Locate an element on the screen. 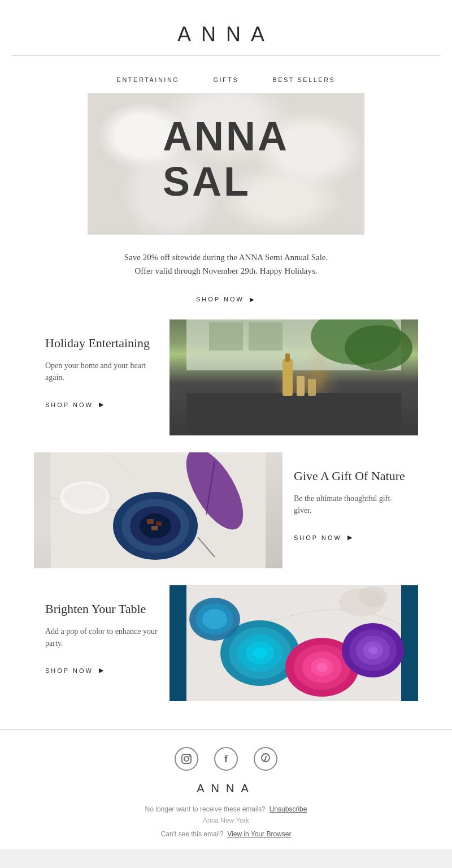 The image size is (452, 868). table-svg is located at coordinates (294, 644).